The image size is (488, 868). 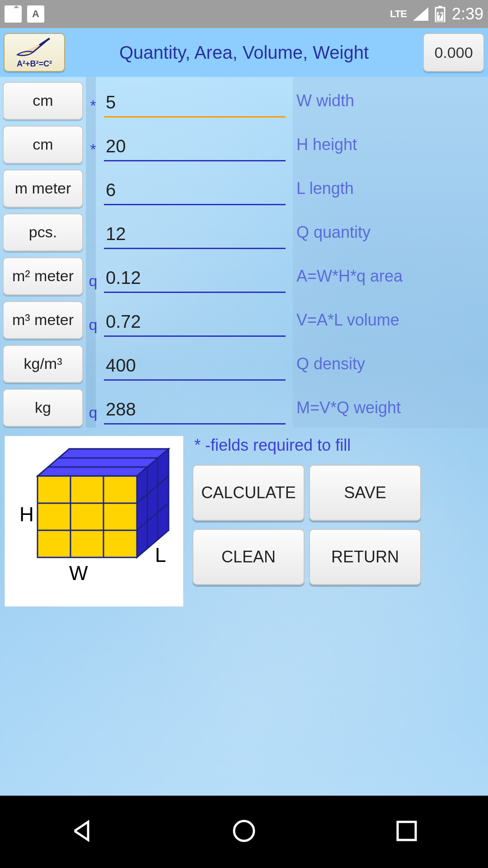 What do you see at coordinates (34, 52) in the screenshot?
I see `draw-formula-button: A²+B²=C²` at bounding box center [34, 52].